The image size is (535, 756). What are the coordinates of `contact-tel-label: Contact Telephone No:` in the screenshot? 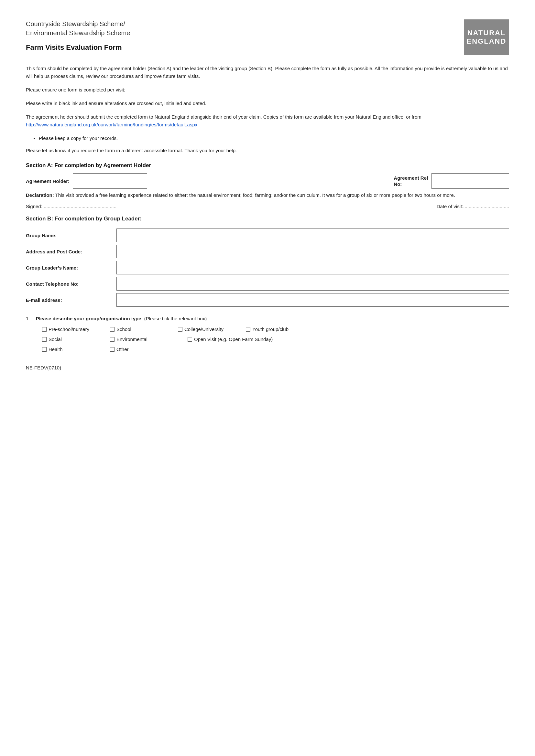 It's located at (71, 284).